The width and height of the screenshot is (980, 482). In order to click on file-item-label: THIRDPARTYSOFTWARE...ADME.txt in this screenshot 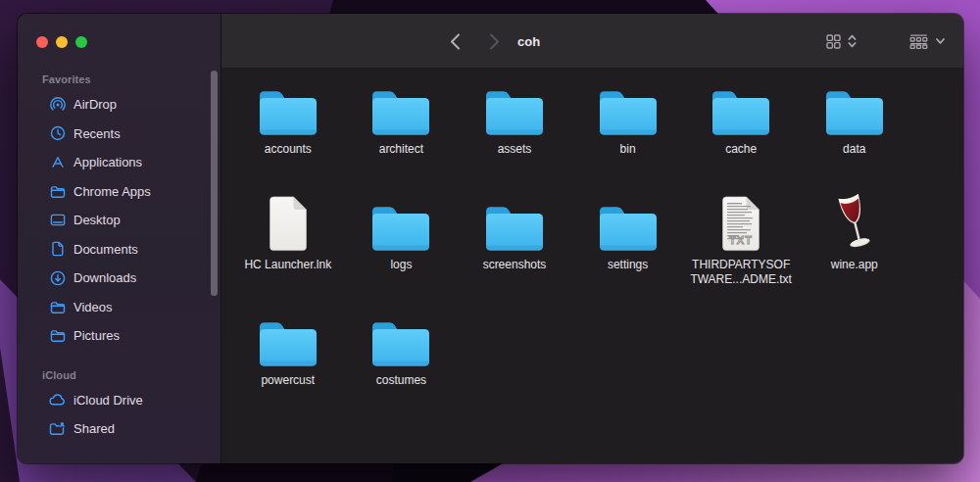, I will do `click(741, 272)`.